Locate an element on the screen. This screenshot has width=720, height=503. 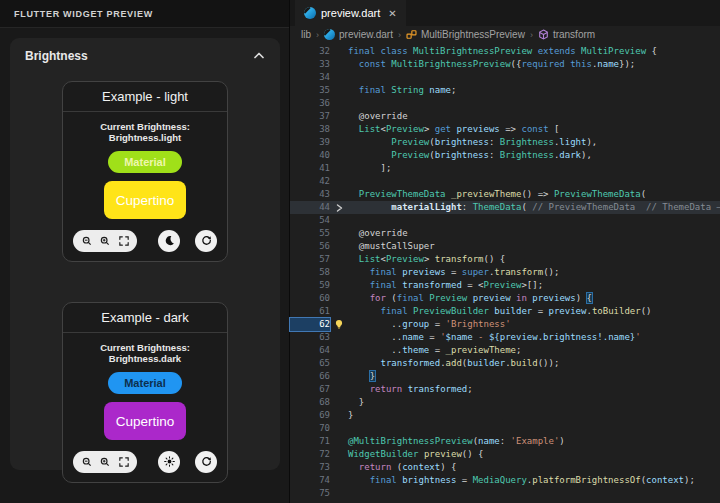
fold-chevron-icon is located at coordinates (340, 208).